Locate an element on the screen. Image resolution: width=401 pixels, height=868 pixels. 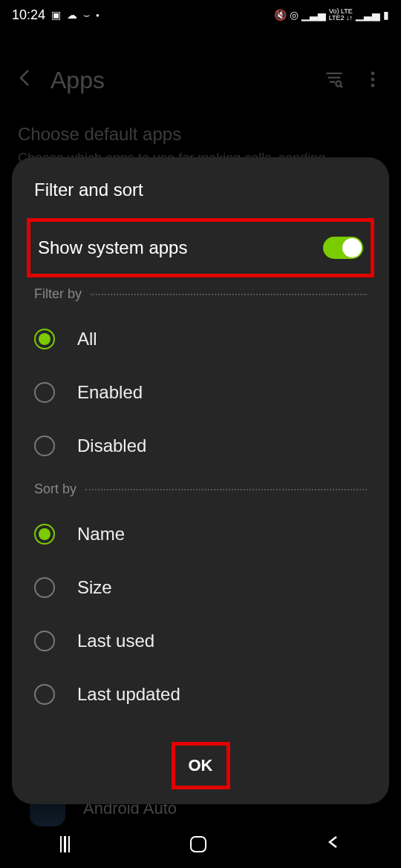
home-button is located at coordinates (198, 844).